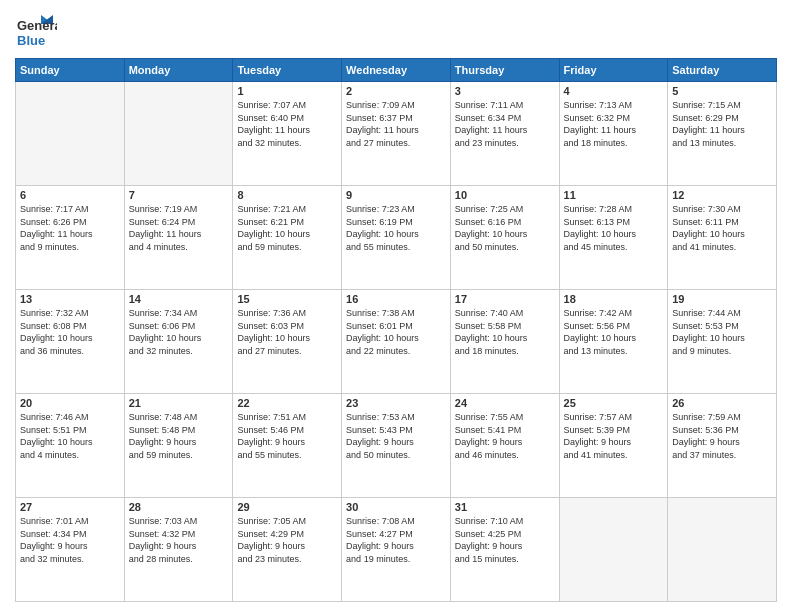 This screenshot has height=612, width=792. Describe the element at coordinates (31, 40) in the screenshot. I see `svg-text: Blue` at that location.